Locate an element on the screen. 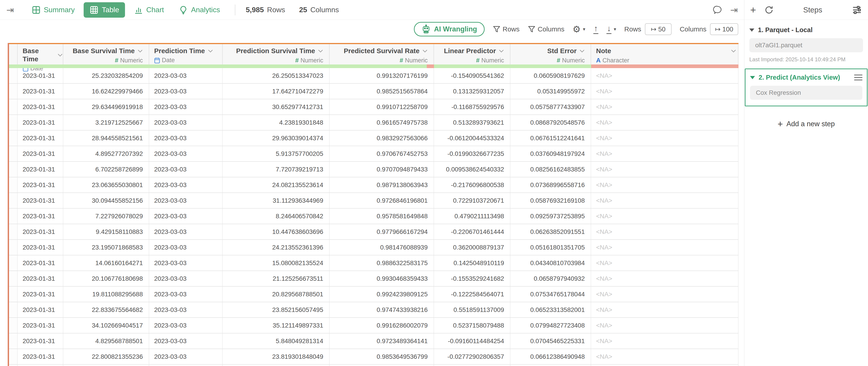 This screenshot has height=366, width=868. column-count-value: 25 is located at coordinates (303, 10).